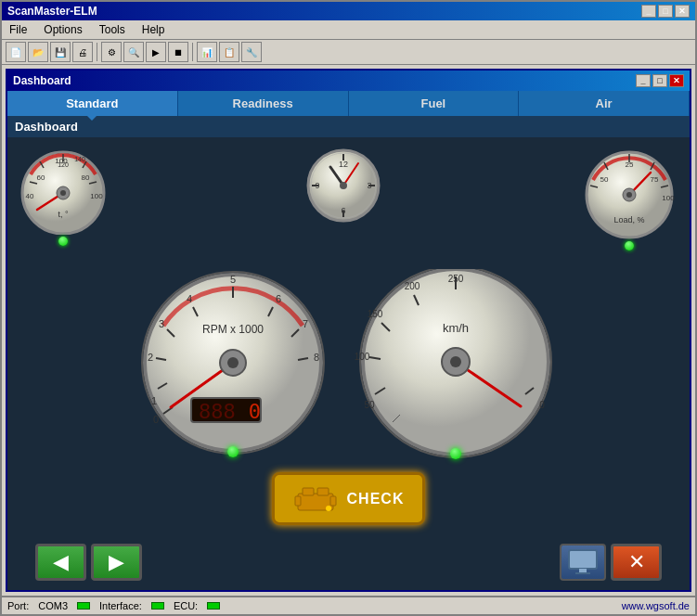 The image size is (697, 616). I want to click on app-maximize-btn: □, so click(665, 11).